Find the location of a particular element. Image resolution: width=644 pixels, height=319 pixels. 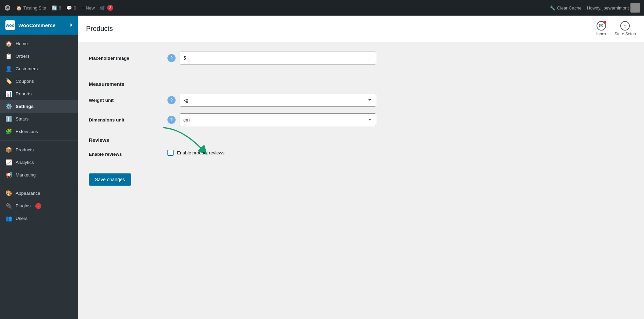

store-setup-label: Store Setup is located at coordinates (625, 34).